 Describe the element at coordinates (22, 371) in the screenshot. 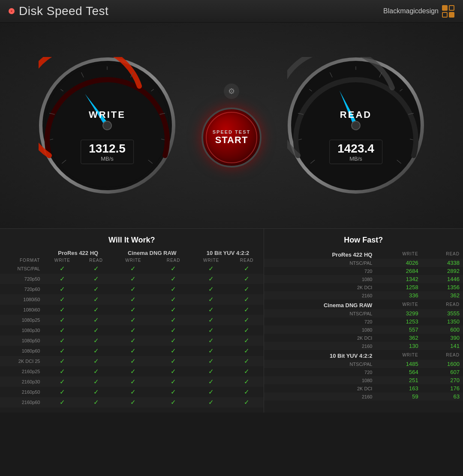

I see `format-cell: 2160p25` at that location.